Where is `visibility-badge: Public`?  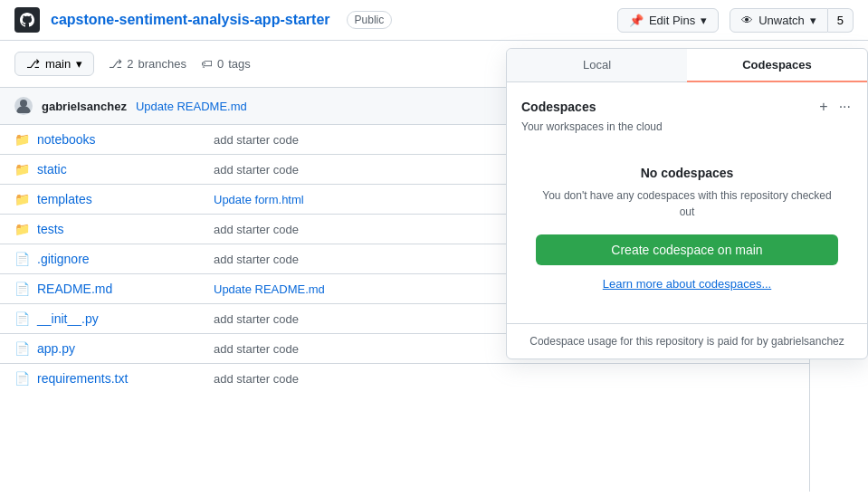
visibility-badge: Public is located at coordinates (369, 20).